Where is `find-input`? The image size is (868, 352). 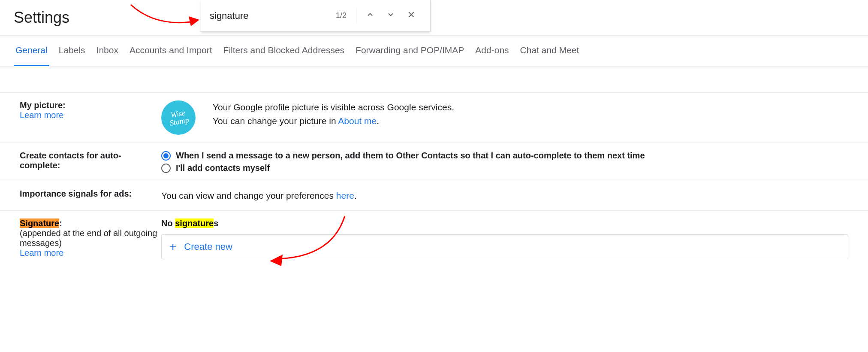
find-input is located at coordinates (270, 16).